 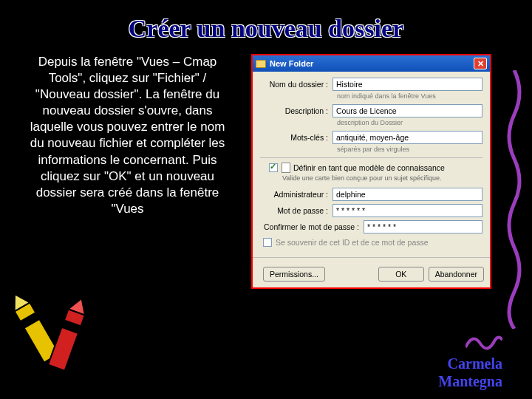 I want to click on admin-input, so click(x=408, y=194).